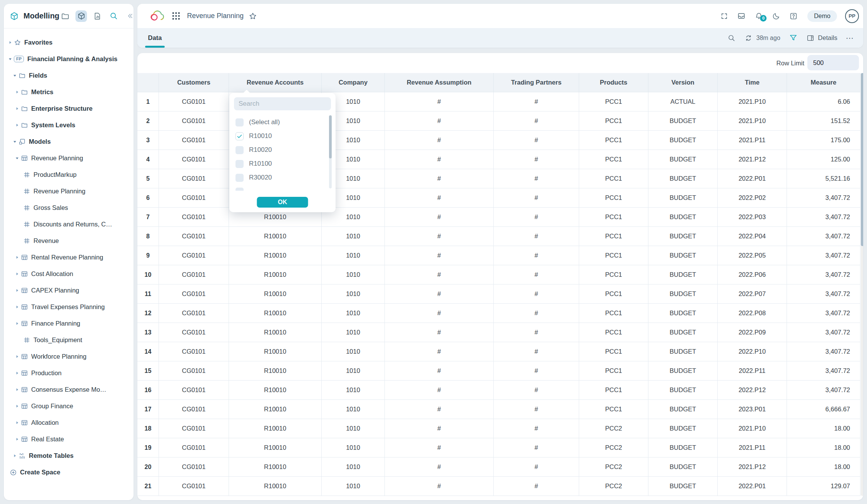 This screenshot has width=867, height=504. What do you see at coordinates (280, 188) in the screenshot?
I see `filter-option` at bounding box center [280, 188].